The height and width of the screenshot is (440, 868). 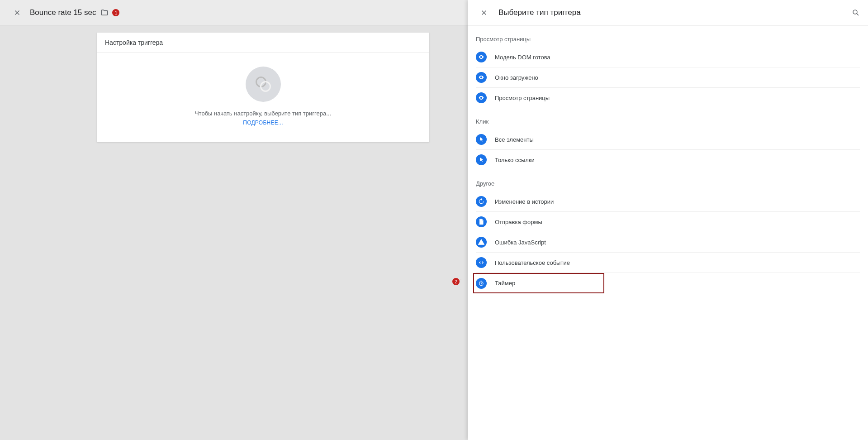 I want to click on trigger-type-label: Просмотр страницы, so click(x=522, y=98).